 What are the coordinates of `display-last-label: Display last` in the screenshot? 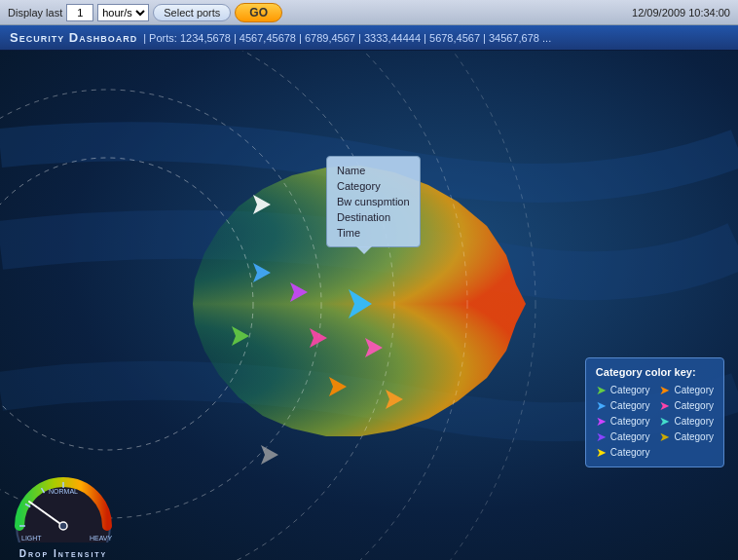 It's located at (35, 13).